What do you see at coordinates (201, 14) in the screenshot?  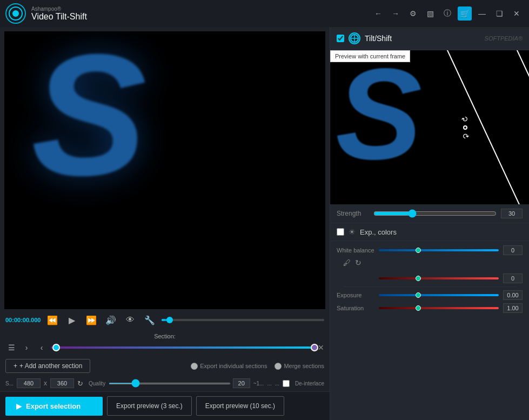 I see `app-title-block: Ashampoo® Video Tilt-Shift` at bounding box center [201, 14].